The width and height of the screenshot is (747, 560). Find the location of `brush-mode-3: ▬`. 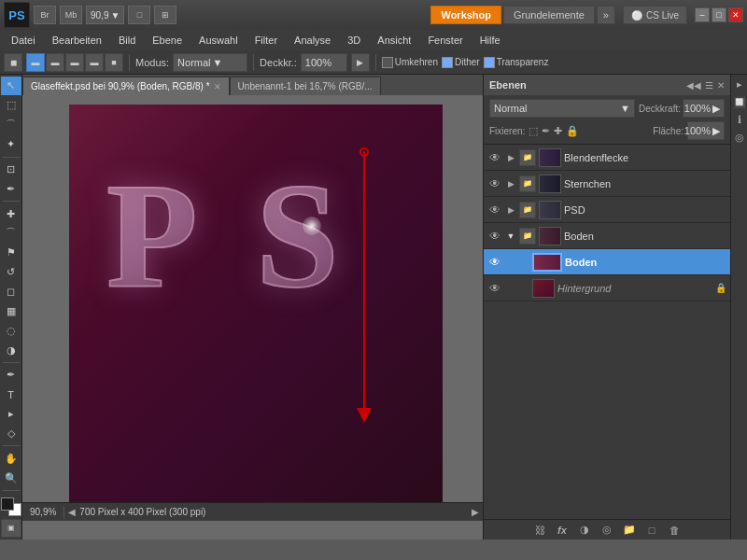

brush-mode-3: ▬ is located at coordinates (75, 63).